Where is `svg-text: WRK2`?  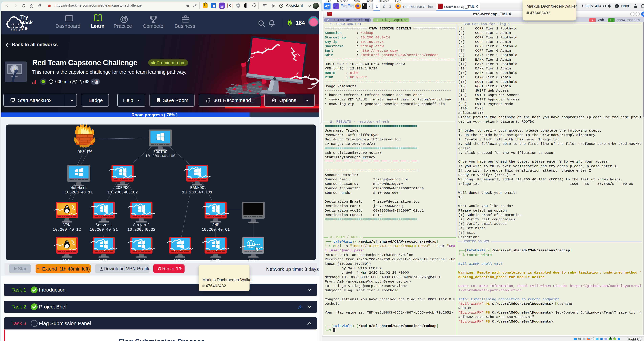
svg-text: WRK2 is located at coordinates (104, 259).